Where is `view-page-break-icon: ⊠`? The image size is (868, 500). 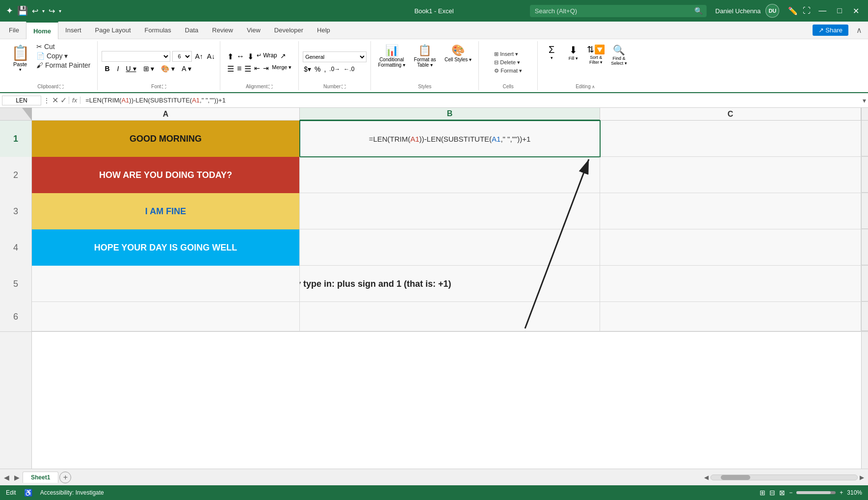 view-page-break-icon: ⊠ is located at coordinates (782, 493).